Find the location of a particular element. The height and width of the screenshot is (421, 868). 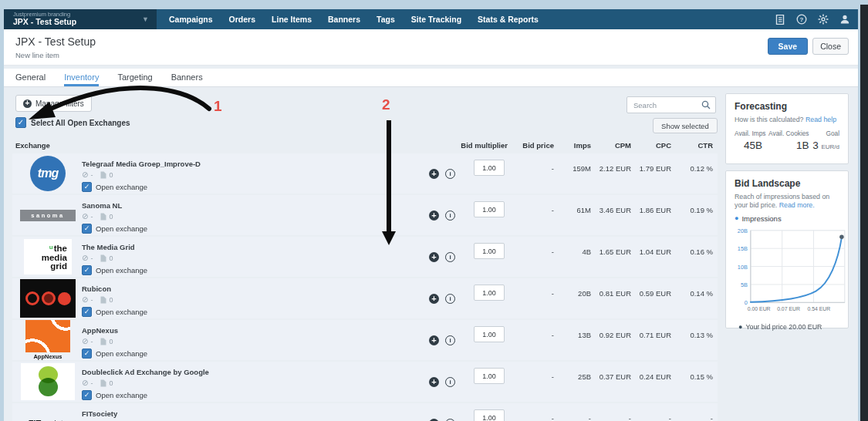

read-more-link: Read more. is located at coordinates (797, 205).